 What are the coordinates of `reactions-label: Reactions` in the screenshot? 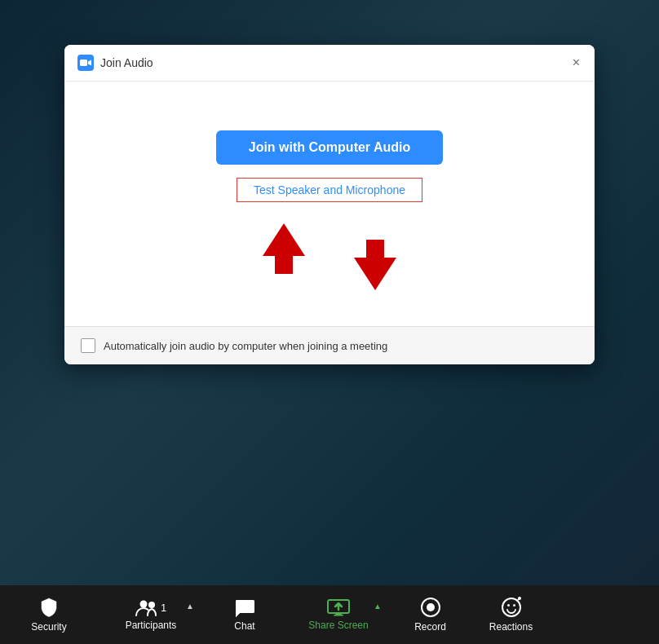 It's located at (511, 627).